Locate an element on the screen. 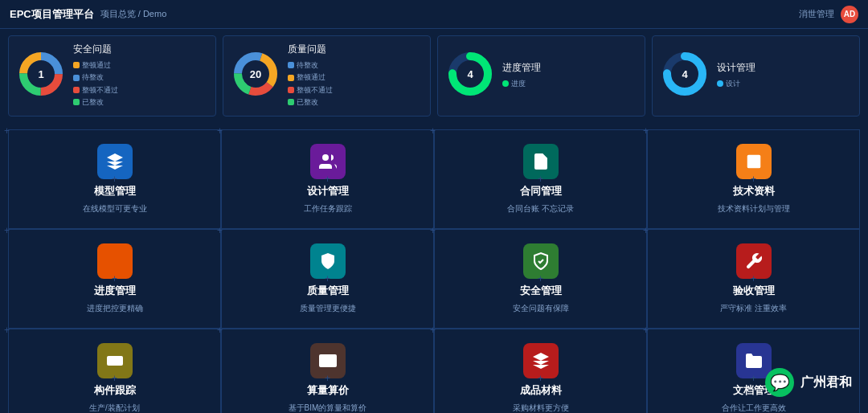 The width and height of the screenshot is (868, 413). grid-cell-10: 成品材料采购材料更方便 is located at coordinates (540, 371).